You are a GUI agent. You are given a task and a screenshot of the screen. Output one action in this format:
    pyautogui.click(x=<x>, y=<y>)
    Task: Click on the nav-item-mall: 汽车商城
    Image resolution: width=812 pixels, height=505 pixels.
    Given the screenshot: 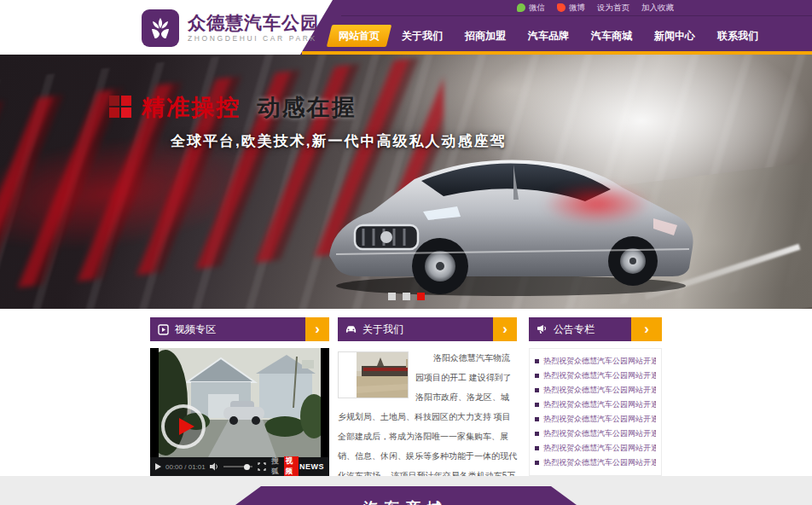 What is the action you would take?
    pyautogui.click(x=612, y=36)
    